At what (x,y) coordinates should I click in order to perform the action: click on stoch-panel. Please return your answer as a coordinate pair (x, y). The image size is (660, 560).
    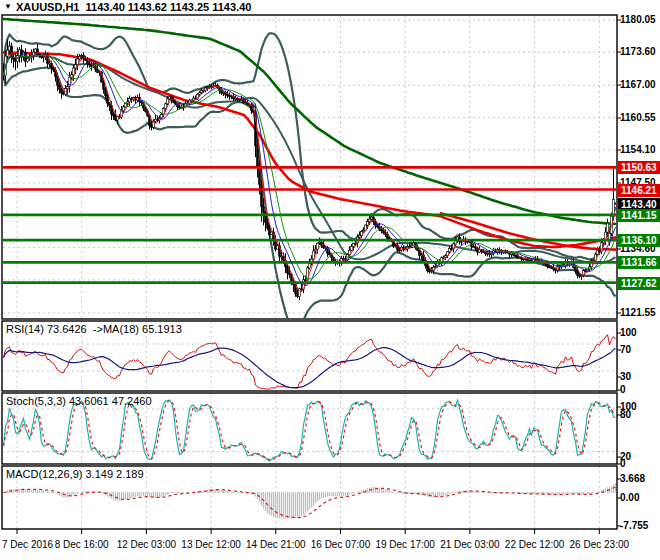
    Looking at the image, I should click on (310, 430).